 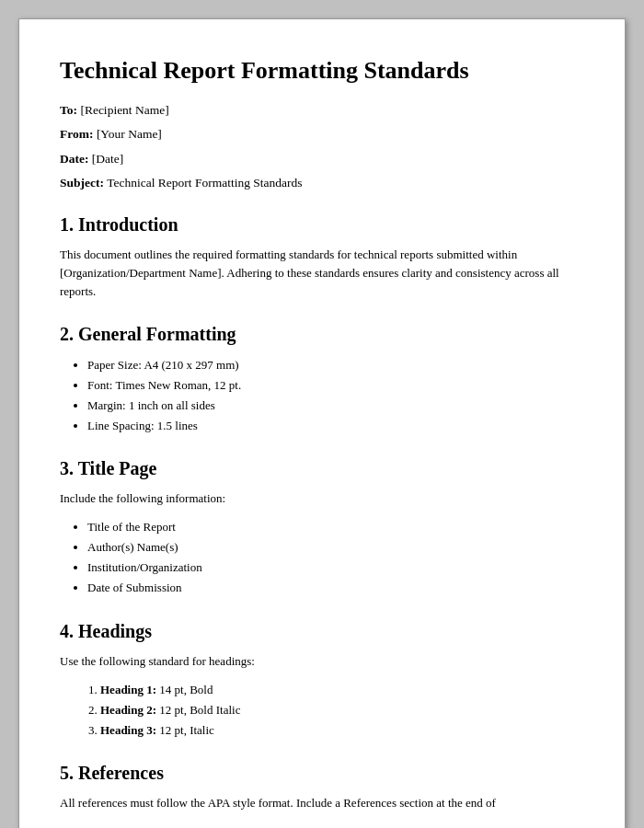 What do you see at coordinates (336, 385) in the screenshot?
I see `list-item: Font: Times New Roman, 12 pt.` at bounding box center [336, 385].